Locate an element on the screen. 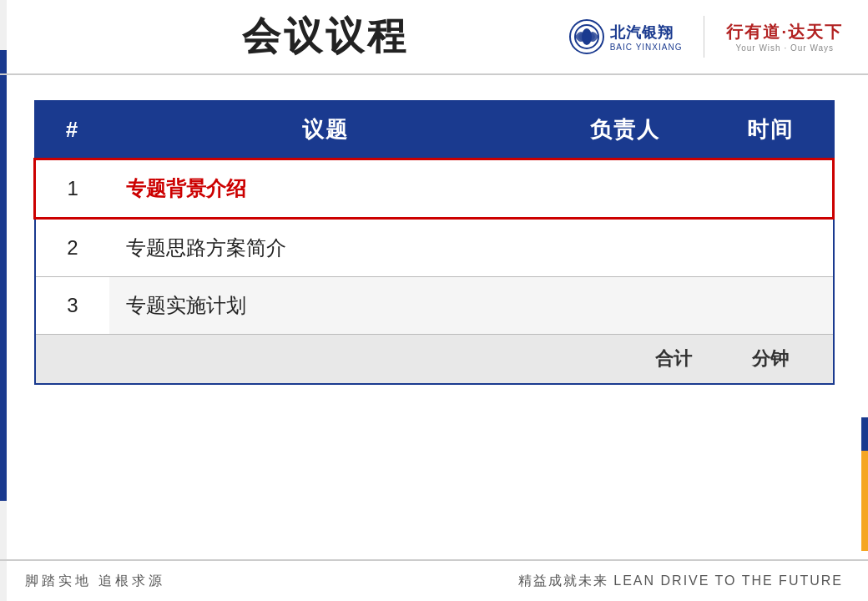 Image resolution: width=868 pixels, height=601 pixels. row1-owner is located at coordinates (624, 189).